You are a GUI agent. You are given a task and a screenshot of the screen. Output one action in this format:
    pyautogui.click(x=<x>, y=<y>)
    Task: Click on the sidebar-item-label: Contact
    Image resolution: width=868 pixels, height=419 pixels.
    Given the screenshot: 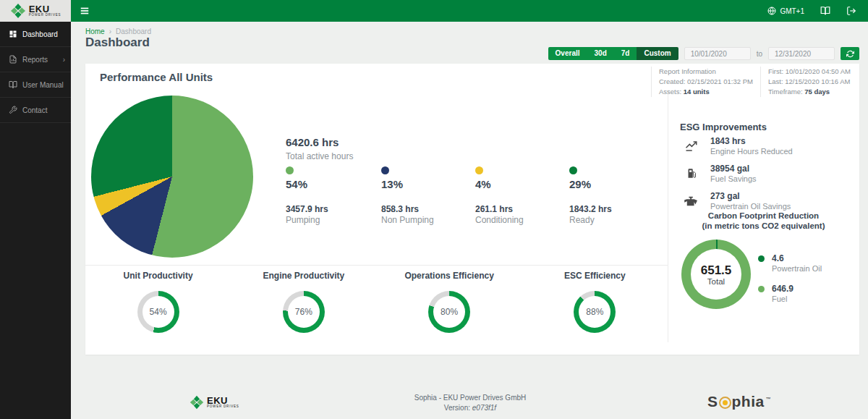 What is the action you would take?
    pyautogui.click(x=35, y=110)
    